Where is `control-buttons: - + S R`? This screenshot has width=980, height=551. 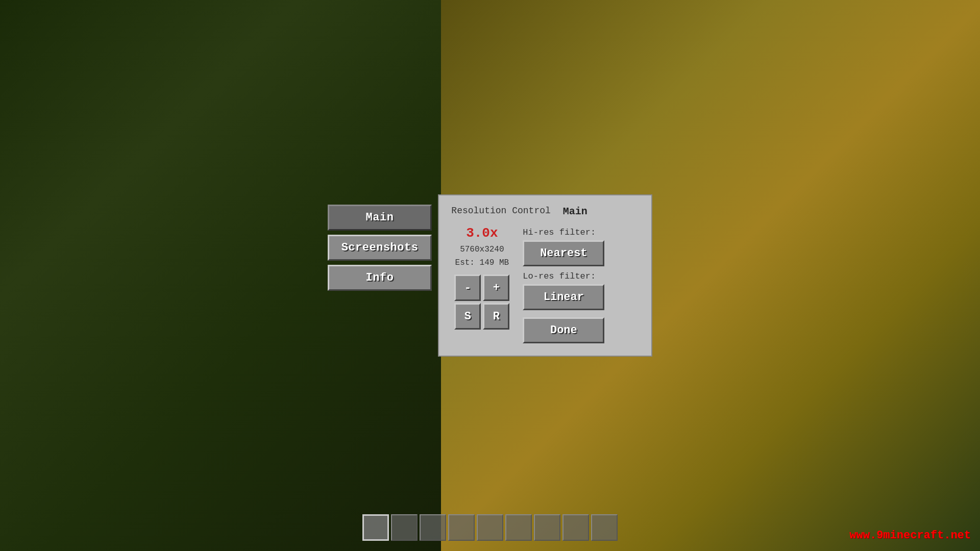 control-buttons: - + S R is located at coordinates (482, 302).